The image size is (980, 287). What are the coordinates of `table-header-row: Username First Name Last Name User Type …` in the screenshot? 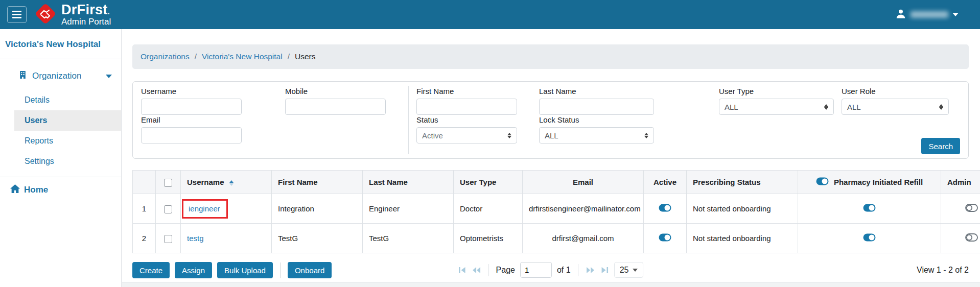 It's located at (556, 182).